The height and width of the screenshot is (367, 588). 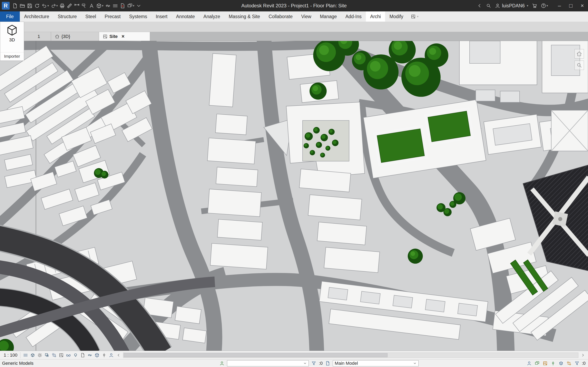 I want to click on sync-with-central-icon, so click(x=37, y=6).